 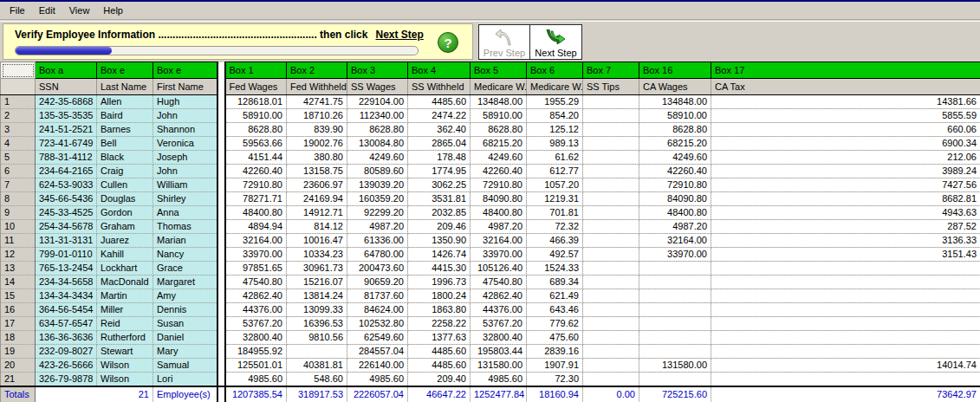 What do you see at coordinates (125, 144) in the screenshot?
I see `cell-last-name: Bell` at bounding box center [125, 144].